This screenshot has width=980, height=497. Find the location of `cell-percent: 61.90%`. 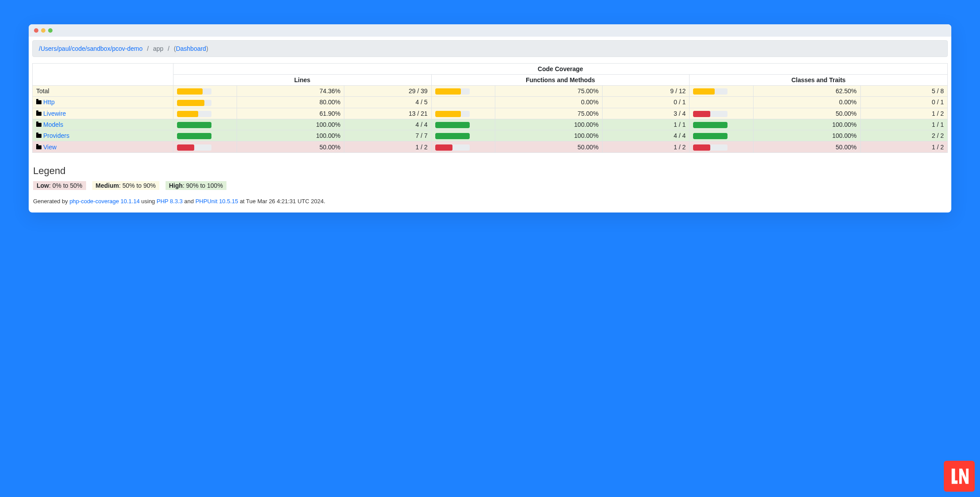

cell-percent: 61.90% is located at coordinates (290, 113).